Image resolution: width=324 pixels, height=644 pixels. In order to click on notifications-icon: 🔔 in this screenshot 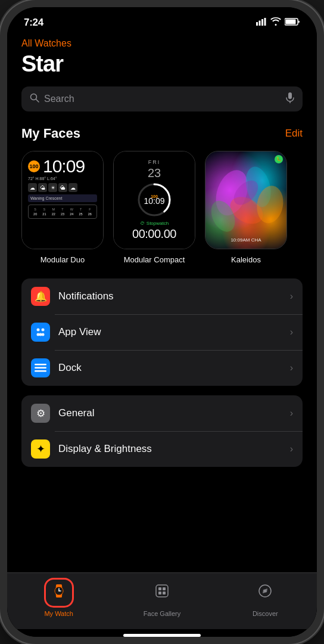, I will do `click(40, 296)`.